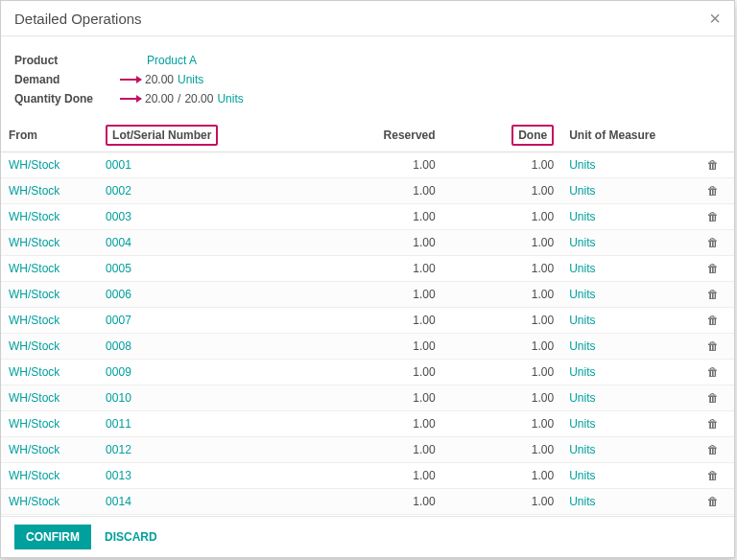 This screenshot has width=737, height=560. I want to click on cell-lot: 0008, so click(190, 347).